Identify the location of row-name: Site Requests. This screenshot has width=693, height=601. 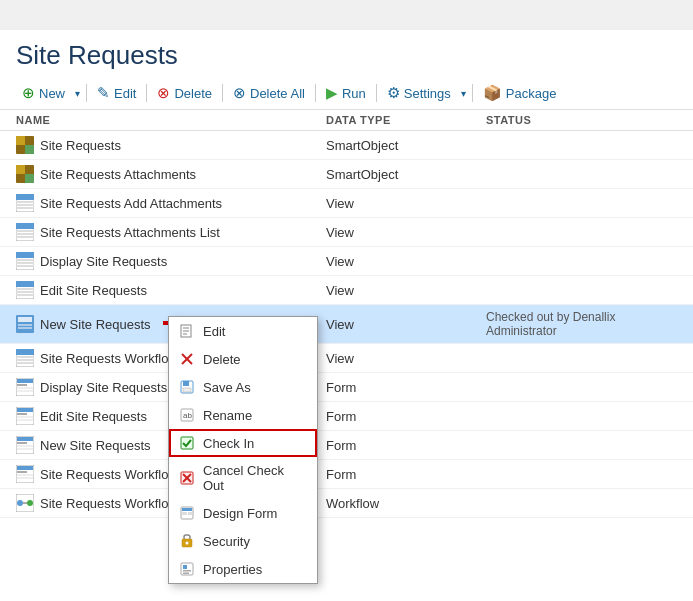
(171, 145).